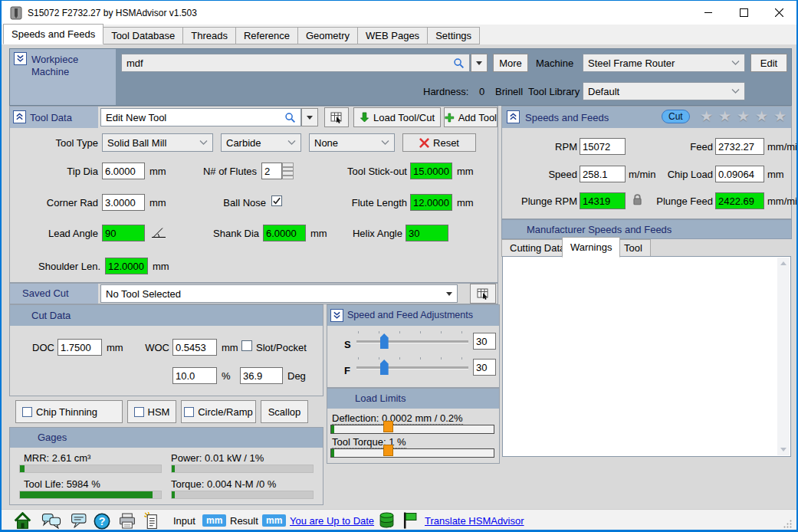 The width and height of the screenshot is (798, 532). Describe the element at coordinates (431, 202) in the screenshot. I see `flute-length-input` at that location.